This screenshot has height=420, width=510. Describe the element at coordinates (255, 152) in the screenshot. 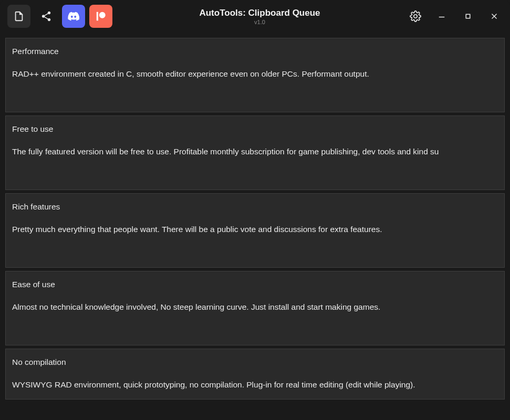

I see `card-body: The fully featured version will be free …` at that location.